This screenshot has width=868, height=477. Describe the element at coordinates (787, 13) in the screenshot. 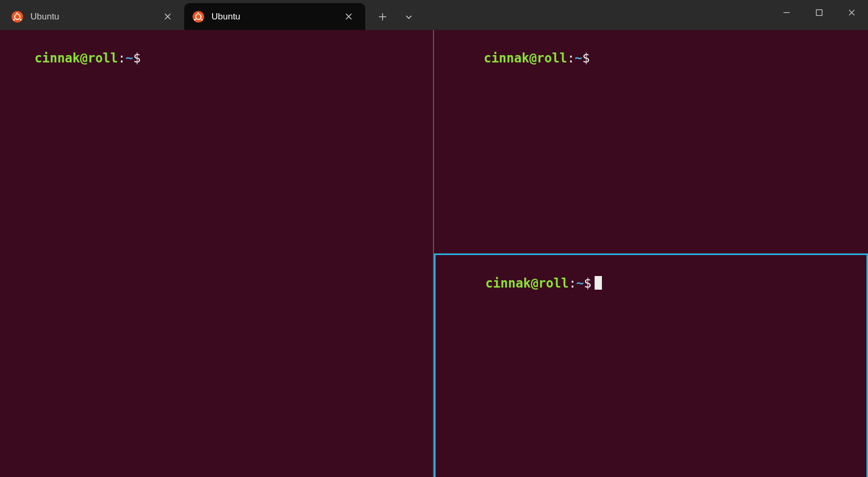

I see `minimize-button` at that location.